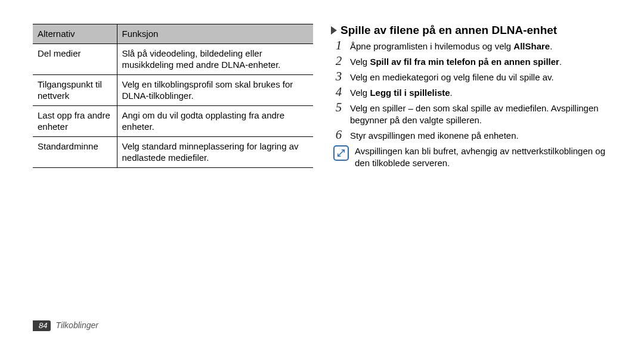 Image resolution: width=644 pixels, height=349 pixels. Describe the element at coordinates (42, 326) in the screenshot. I see `page-number: 84` at that location.